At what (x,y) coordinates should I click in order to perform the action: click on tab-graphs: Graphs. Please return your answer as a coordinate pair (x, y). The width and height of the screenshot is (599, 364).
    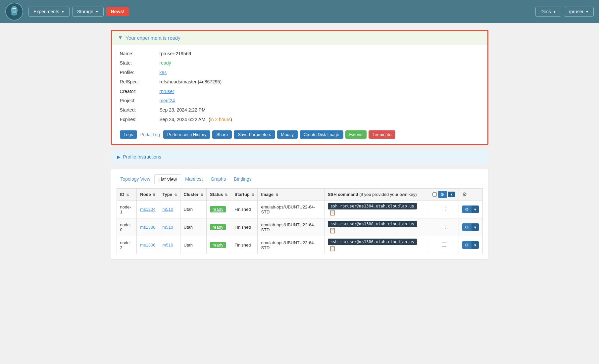
    Looking at the image, I should click on (218, 179).